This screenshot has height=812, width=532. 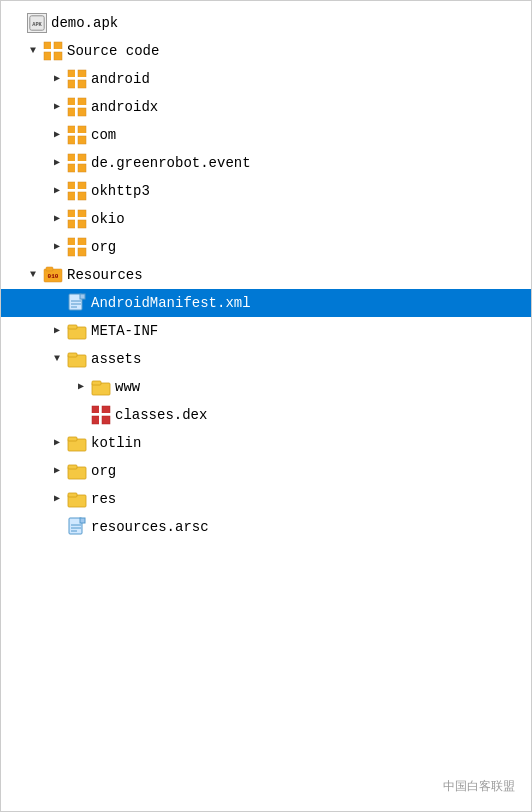 I want to click on org-res-label: org, so click(x=104, y=471).